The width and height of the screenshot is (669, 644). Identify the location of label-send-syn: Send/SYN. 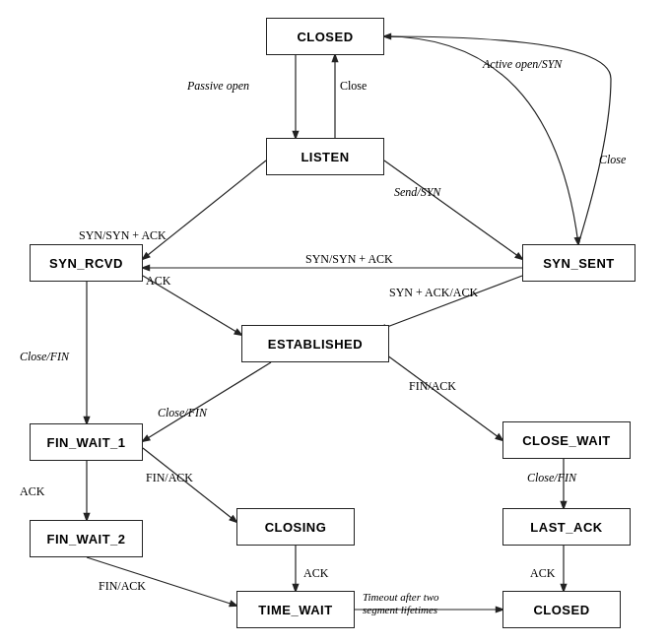
(418, 193).